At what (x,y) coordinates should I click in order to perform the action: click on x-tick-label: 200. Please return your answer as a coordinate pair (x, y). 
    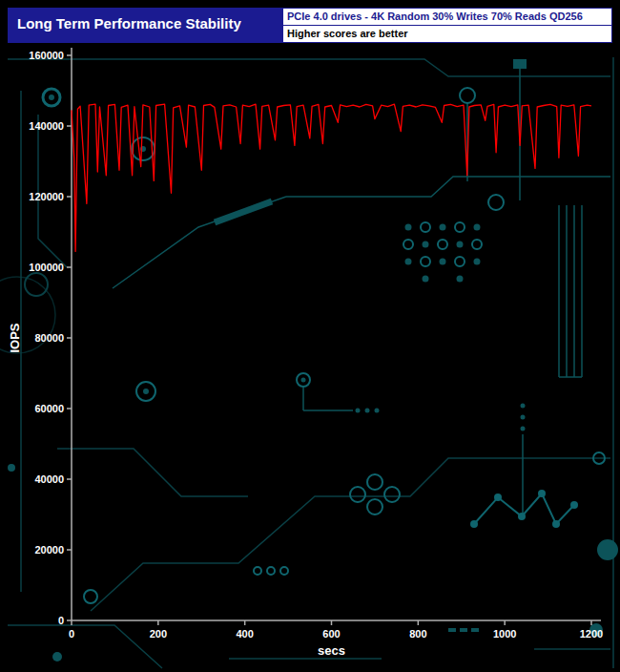
    Looking at the image, I should click on (158, 634).